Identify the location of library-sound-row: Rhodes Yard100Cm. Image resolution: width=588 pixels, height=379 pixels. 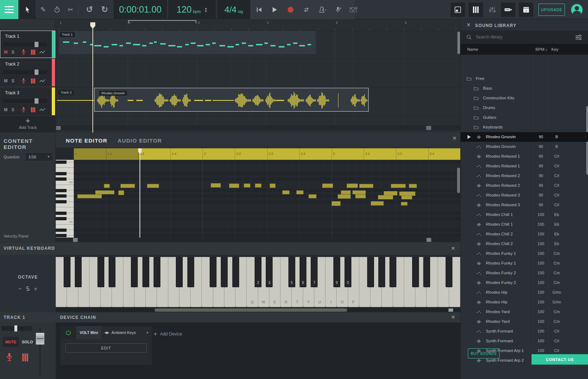
(524, 322).